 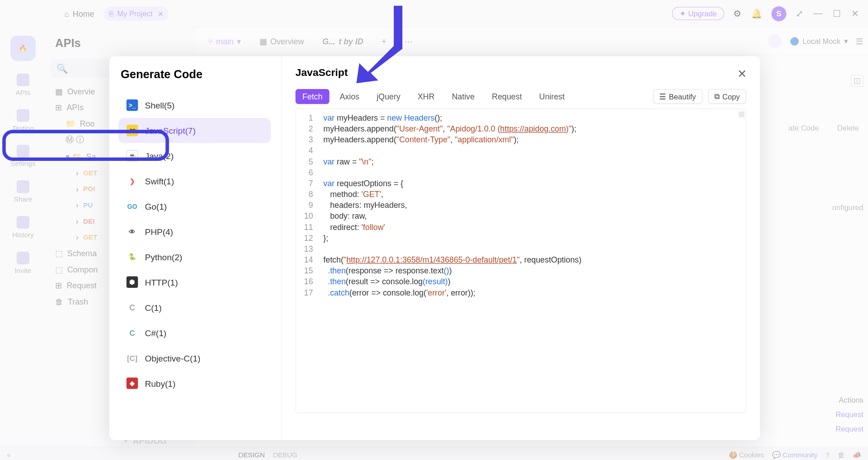 What do you see at coordinates (313, 97) in the screenshot?
I see `subtab-fetch: Fetch` at bounding box center [313, 97].